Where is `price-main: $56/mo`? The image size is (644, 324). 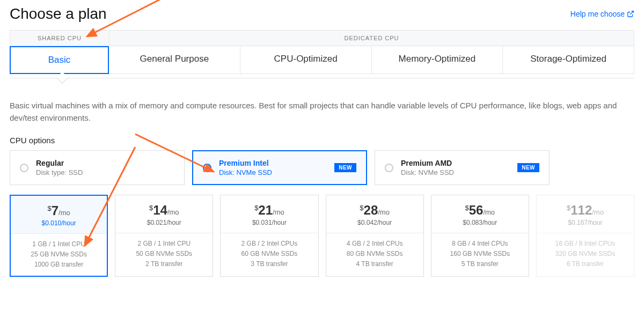 price-main: $56/mo is located at coordinates (480, 210).